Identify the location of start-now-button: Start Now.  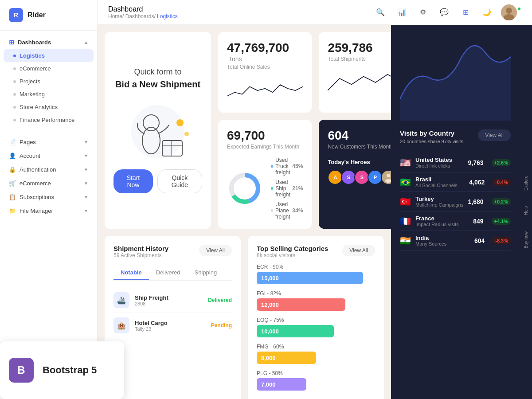
(133, 181).